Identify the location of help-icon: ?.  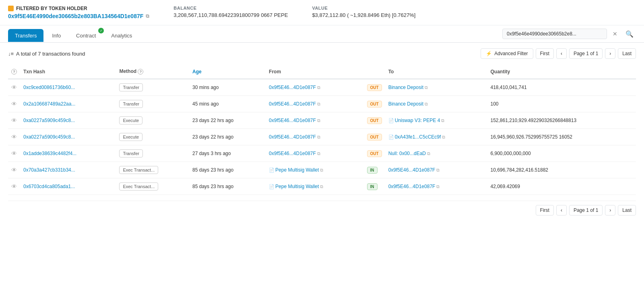
(14, 72).